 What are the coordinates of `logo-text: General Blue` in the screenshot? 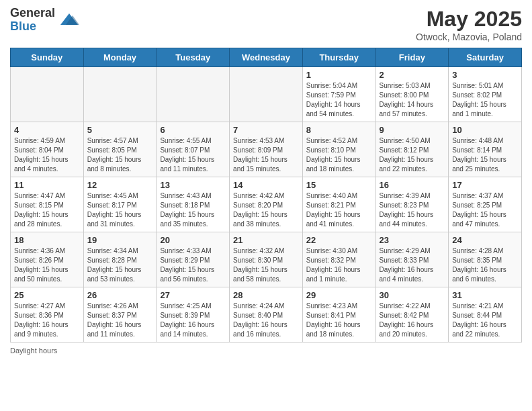 It's located at (32, 20).